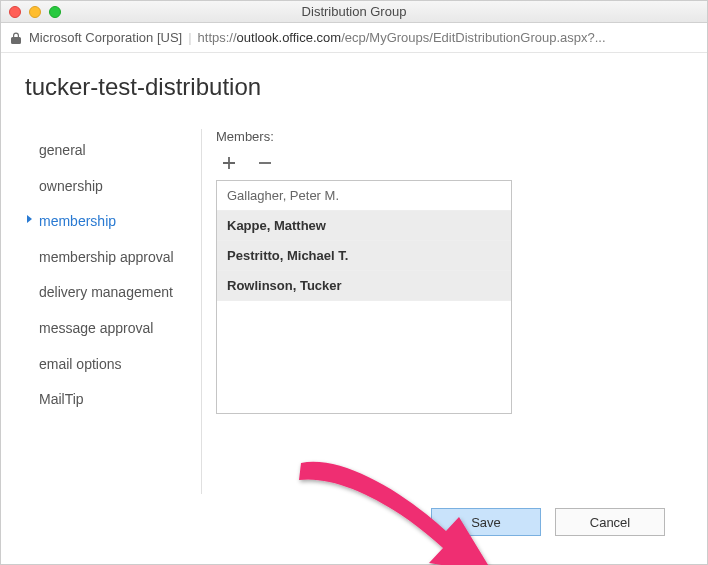 The height and width of the screenshot is (565, 708). What do you see at coordinates (111, 222) in the screenshot?
I see `sidebar-item-membership: membership` at bounding box center [111, 222].